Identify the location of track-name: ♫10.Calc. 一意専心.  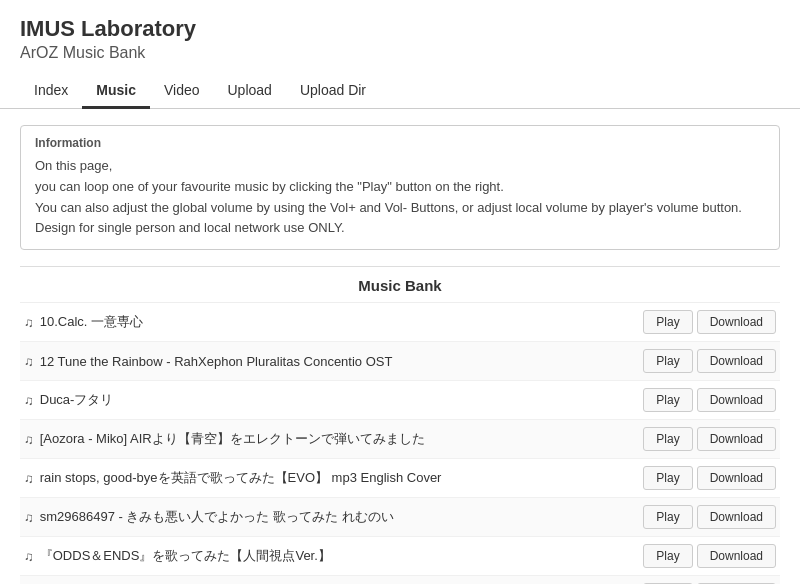
(334, 322).